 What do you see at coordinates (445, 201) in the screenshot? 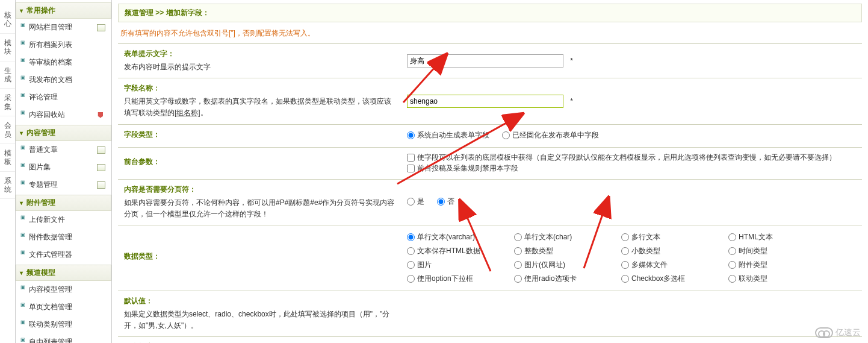
I see `pagebreak-no: 否` at bounding box center [445, 201].